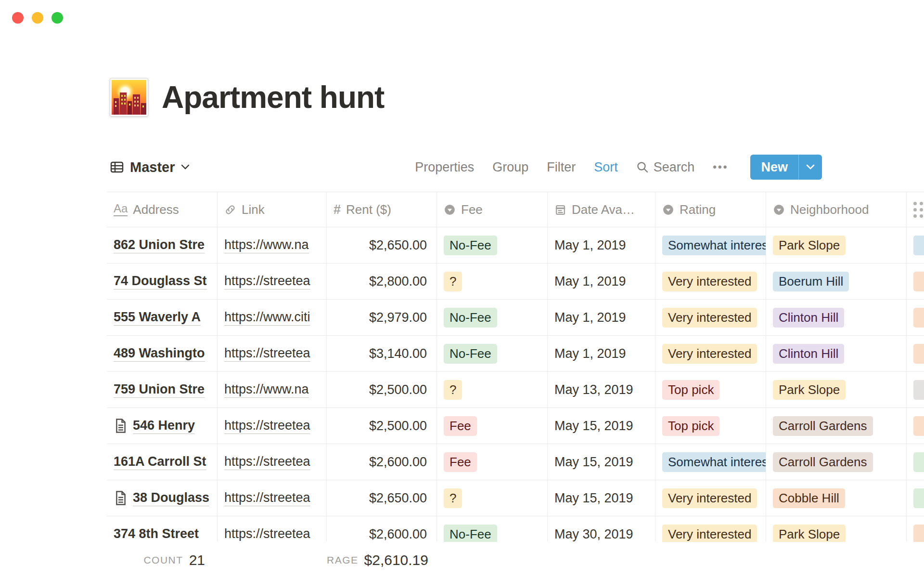  What do you see at coordinates (129, 97) in the screenshot?
I see `sunset-city-icon` at bounding box center [129, 97].